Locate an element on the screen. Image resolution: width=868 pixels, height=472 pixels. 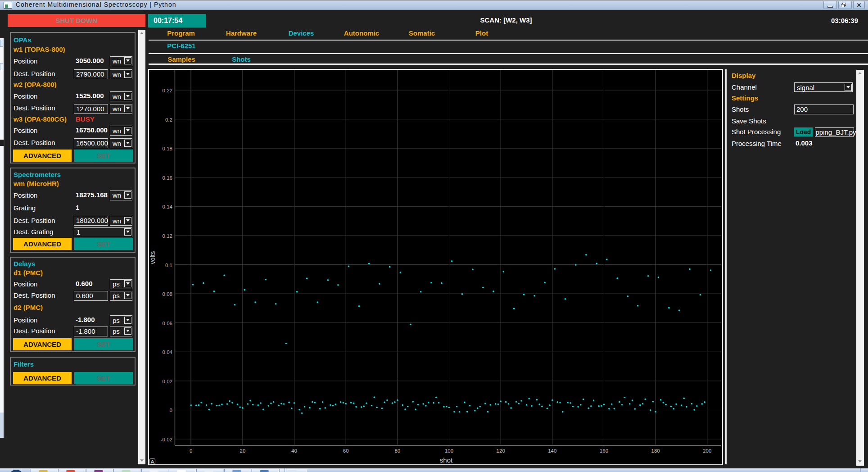
svg-text: 0.04 is located at coordinates (167, 352).